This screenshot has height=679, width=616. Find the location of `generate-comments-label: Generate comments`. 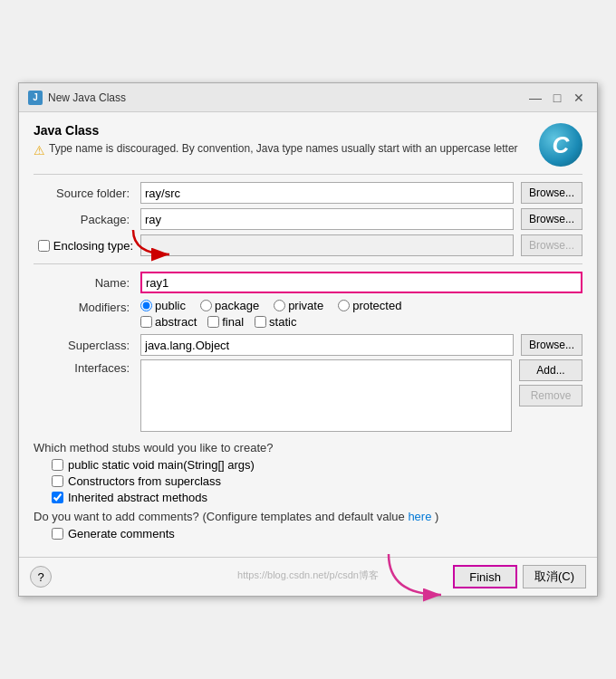

generate-comments-label: Generate comments is located at coordinates (121, 534).